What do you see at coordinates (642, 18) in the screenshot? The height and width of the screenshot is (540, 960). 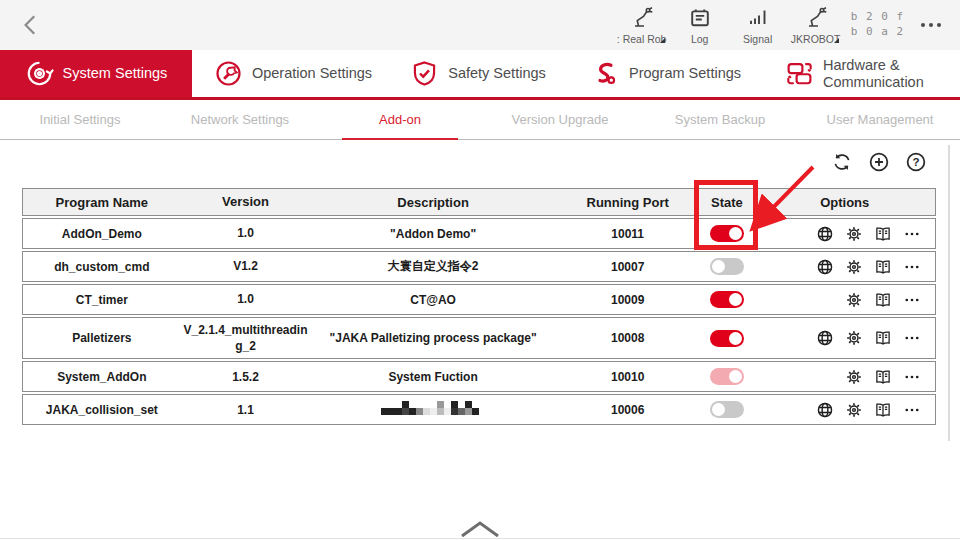 I see `robot-arm-icon` at bounding box center [642, 18].